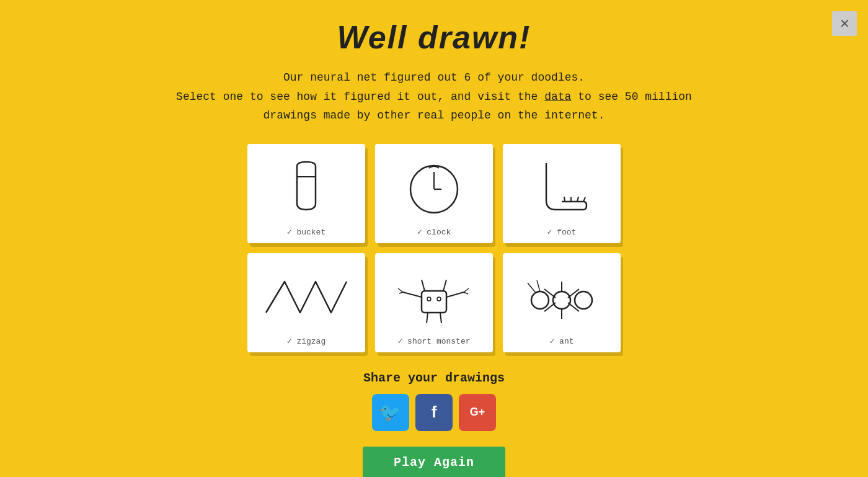  What do you see at coordinates (434, 401) in the screenshot?
I see `share-section: Share your drawings 🐦 f G+` at bounding box center [434, 401].